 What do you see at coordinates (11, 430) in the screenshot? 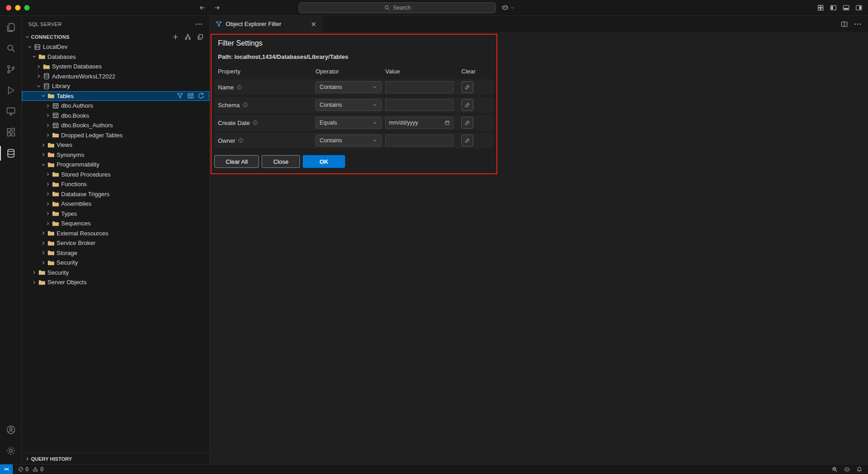
I see `activity-accounts` at bounding box center [11, 430].